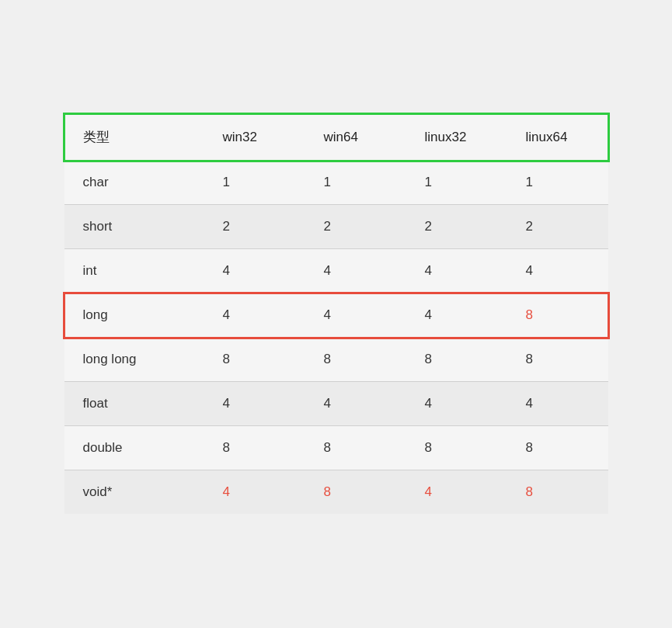 The height and width of the screenshot is (628, 672). I want to click on cell-win64: 1, so click(356, 183).